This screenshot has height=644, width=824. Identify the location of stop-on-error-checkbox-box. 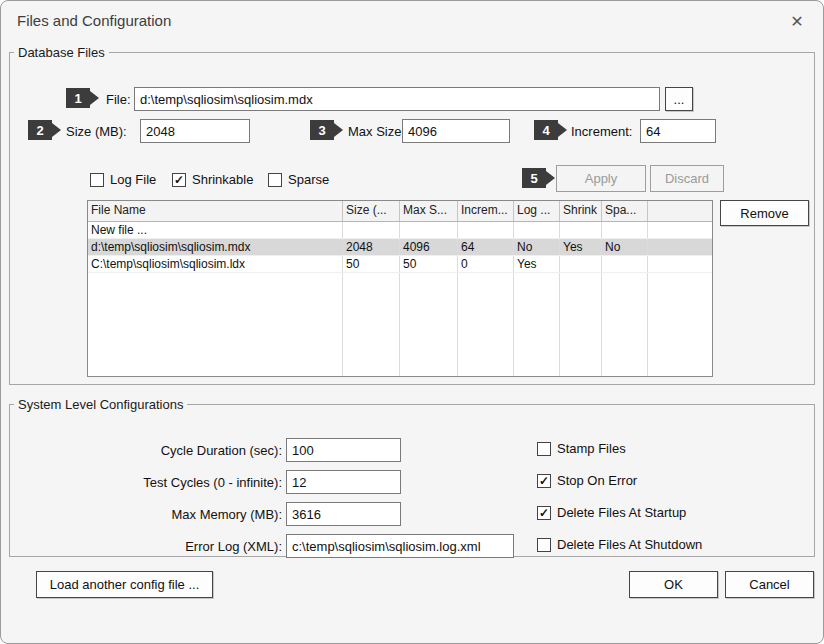
(544, 481).